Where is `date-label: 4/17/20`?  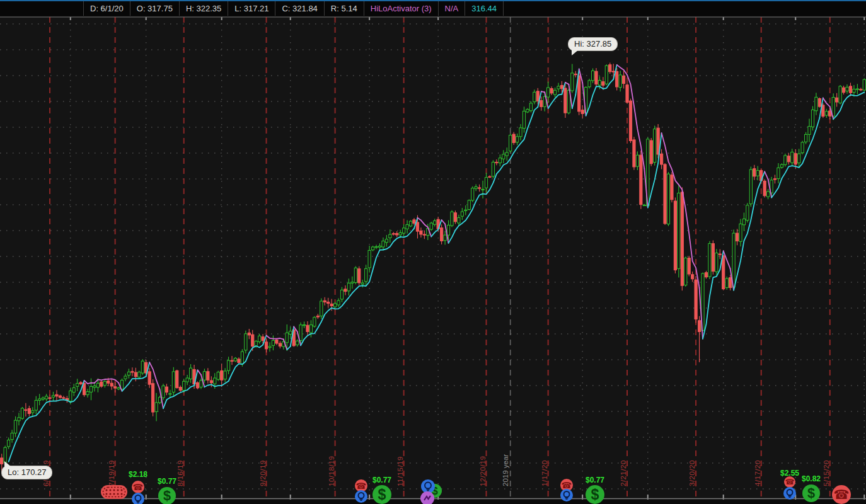 date-label: 4/17/20 is located at coordinates (758, 473).